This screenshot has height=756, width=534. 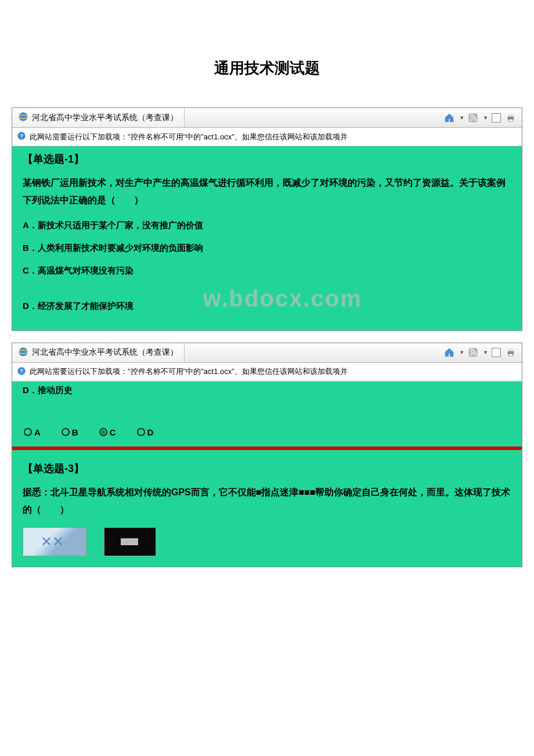 I want to click on question-1-option-d: D．经济发展了才能保护环境 w.bdocx.com, so click(x=267, y=301).